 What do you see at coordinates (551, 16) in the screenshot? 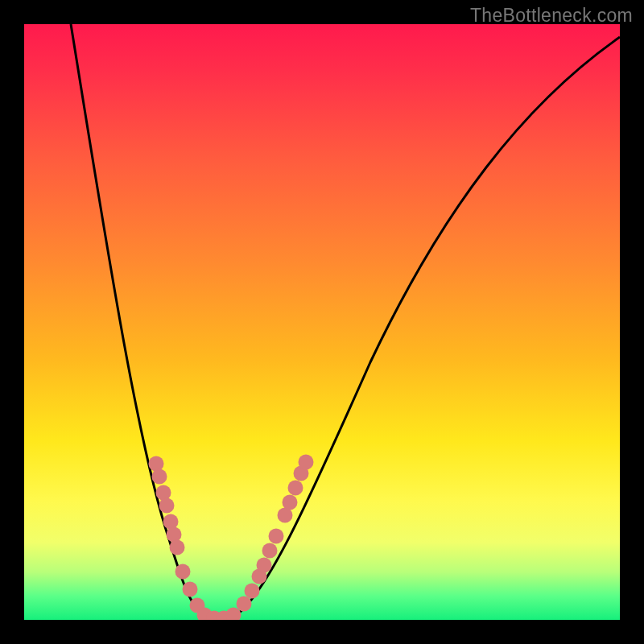
I see `watermark-text: TheBottleneck.com` at bounding box center [551, 16].